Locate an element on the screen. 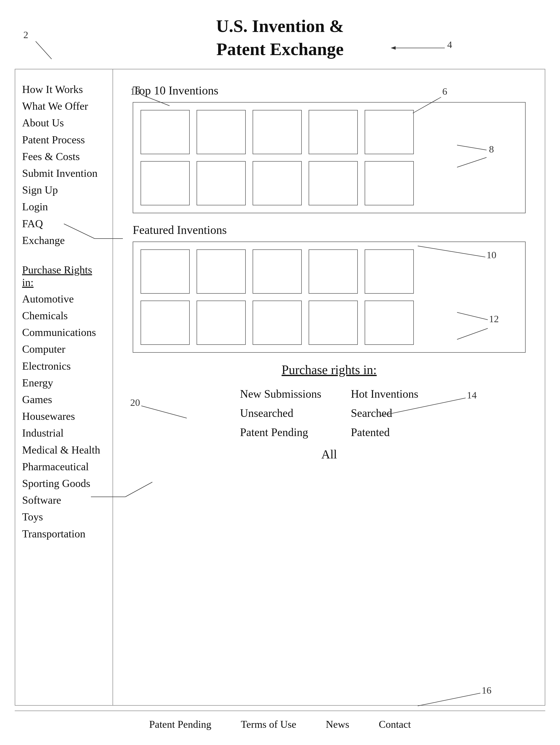 The image size is (560, 745). category-communications: Communications is located at coordinates (64, 333).